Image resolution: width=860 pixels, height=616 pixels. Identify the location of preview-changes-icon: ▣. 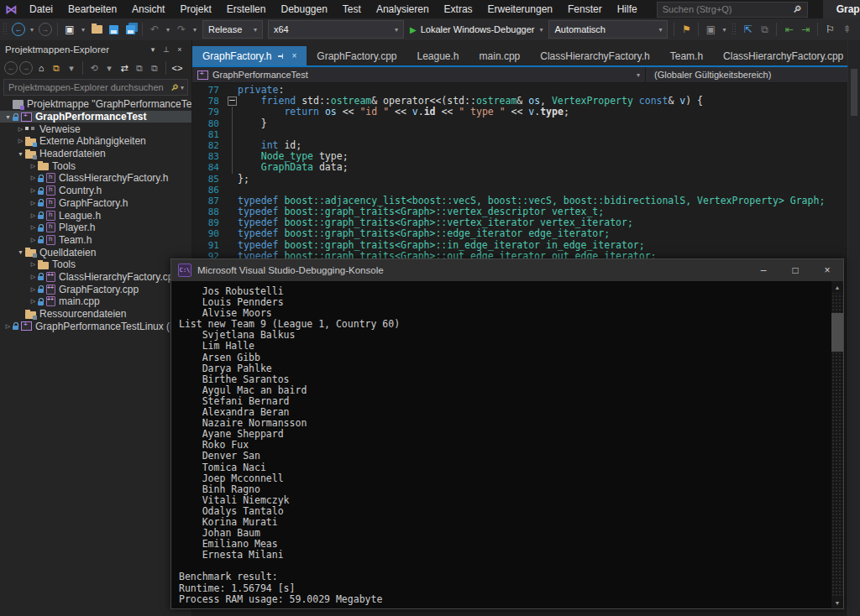
(711, 29).